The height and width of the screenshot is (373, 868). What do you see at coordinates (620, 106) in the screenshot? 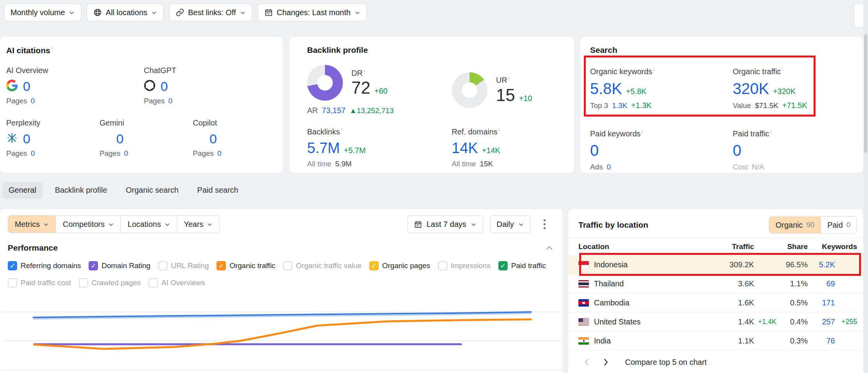
I see `search-sub-value: 1.3K` at bounding box center [620, 106].